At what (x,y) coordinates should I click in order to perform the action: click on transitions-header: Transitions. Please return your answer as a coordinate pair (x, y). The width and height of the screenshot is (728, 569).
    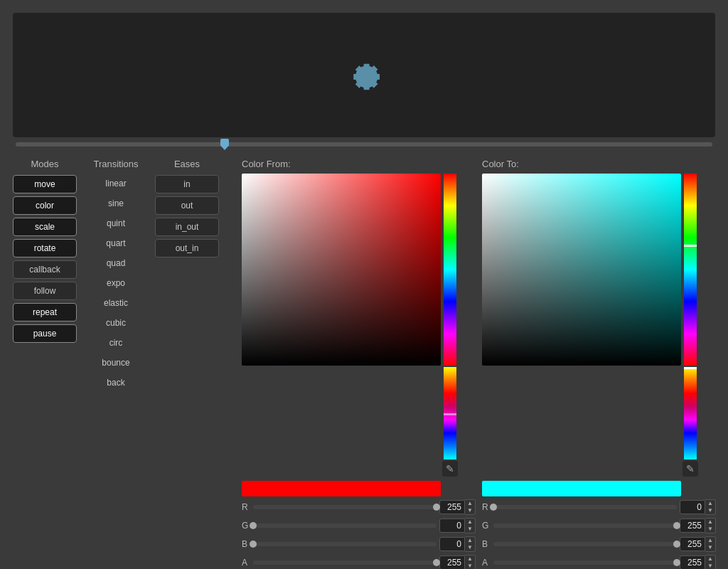
    Looking at the image, I should click on (116, 164).